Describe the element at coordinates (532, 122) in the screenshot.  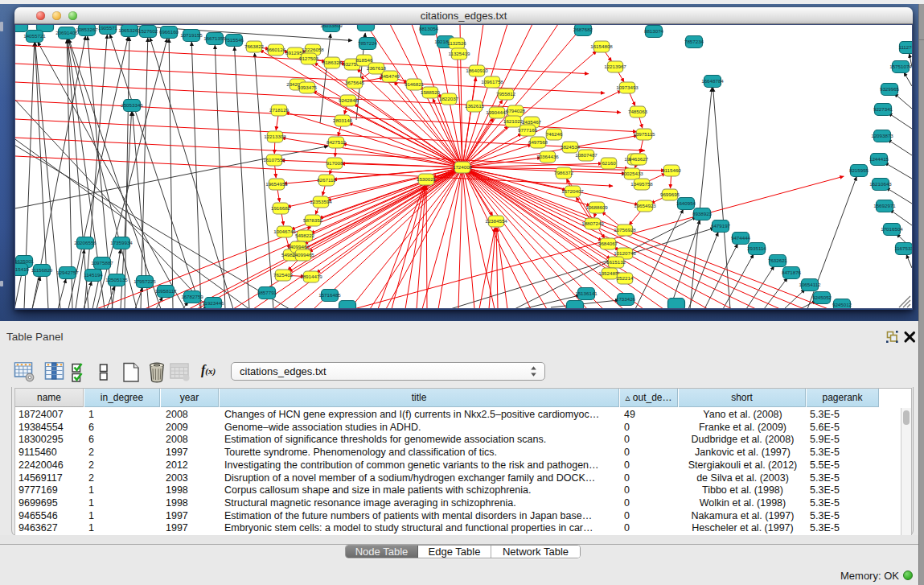
I see `svg-text: 2435467` at that location.